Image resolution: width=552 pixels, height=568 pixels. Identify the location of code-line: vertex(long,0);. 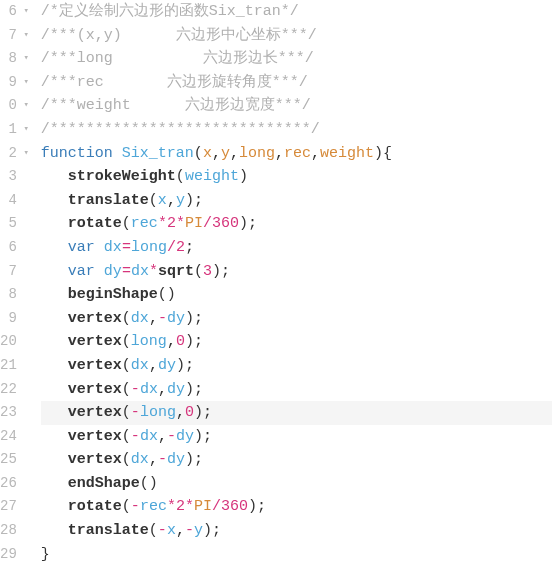
(296, 342).